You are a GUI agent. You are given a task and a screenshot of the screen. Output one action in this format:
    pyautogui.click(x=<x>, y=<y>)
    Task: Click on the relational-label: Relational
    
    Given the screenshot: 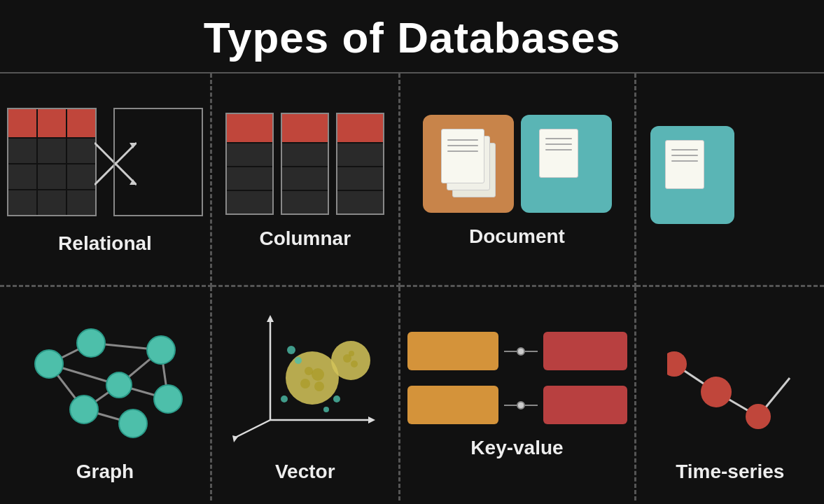 What is the action you would take?
    pyautogui.click(x=105, y=244)
    